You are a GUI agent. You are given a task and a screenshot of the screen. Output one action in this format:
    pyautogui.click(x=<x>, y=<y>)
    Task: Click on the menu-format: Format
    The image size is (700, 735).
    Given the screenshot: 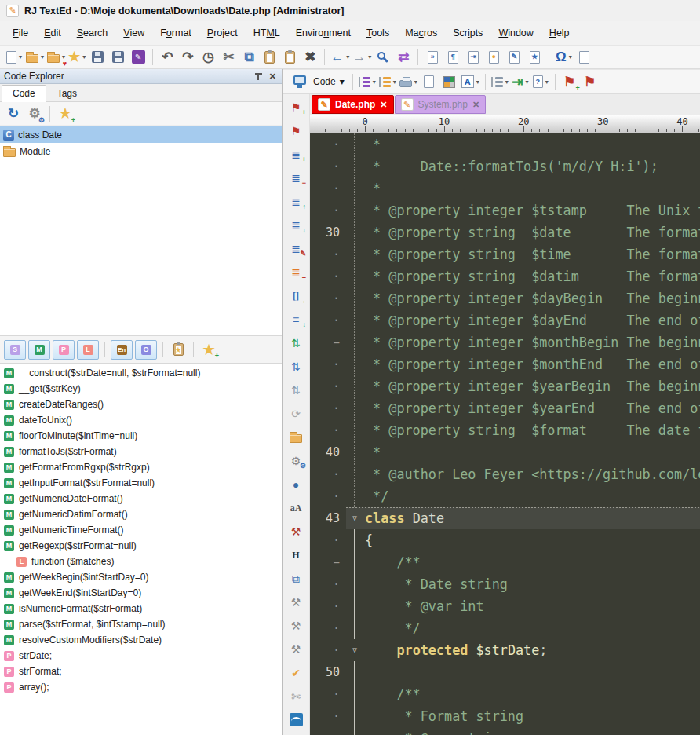 What is the action you would take?
    pyautogui.click(x=176, y=33)
    